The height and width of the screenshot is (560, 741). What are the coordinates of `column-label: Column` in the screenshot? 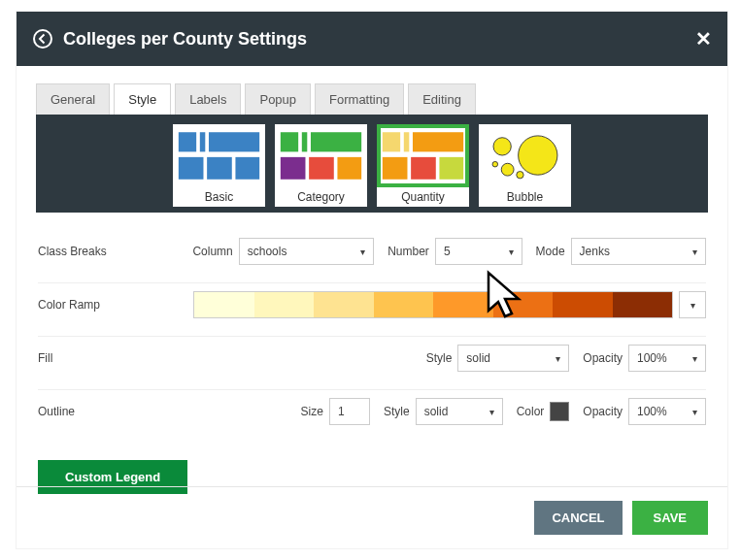 It's located at (212, 251).